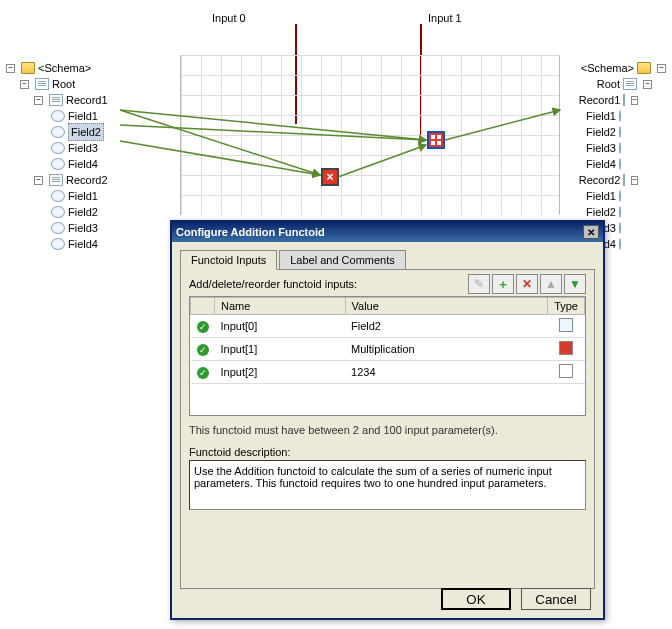  Describe the element at coordinates (280, 326) in the screenshot. I see `cell-name: Input[0]` at that location.